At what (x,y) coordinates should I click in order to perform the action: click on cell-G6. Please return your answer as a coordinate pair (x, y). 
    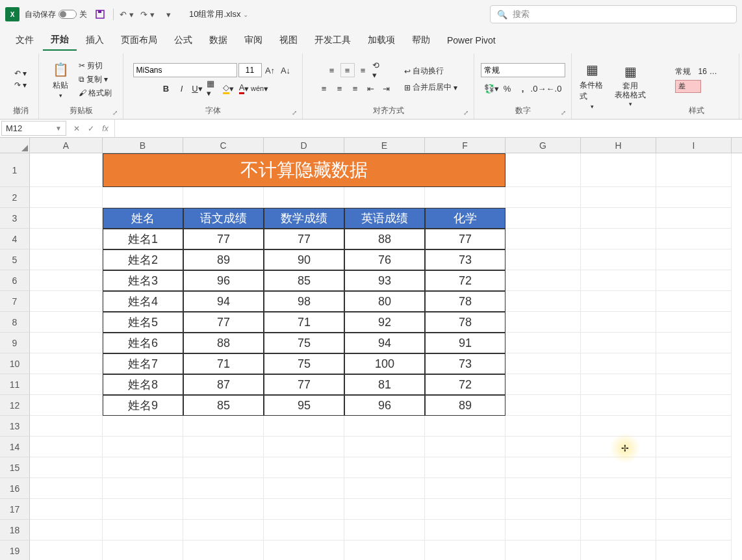
    Looking at the image, I should click on (543, 281).